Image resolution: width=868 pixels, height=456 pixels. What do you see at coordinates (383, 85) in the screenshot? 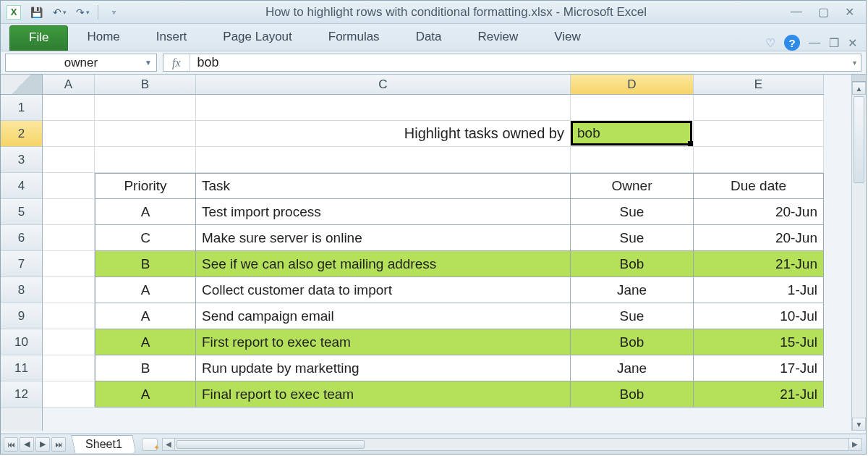
I see `col-header: C` at bounding box center [383, 85].